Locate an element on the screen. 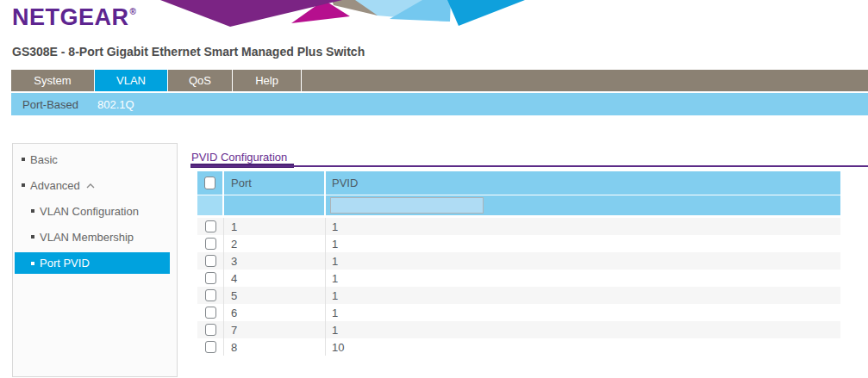 This screenshot has width=868, height=378. table-row: 21 is located at coordinates (519, 244).